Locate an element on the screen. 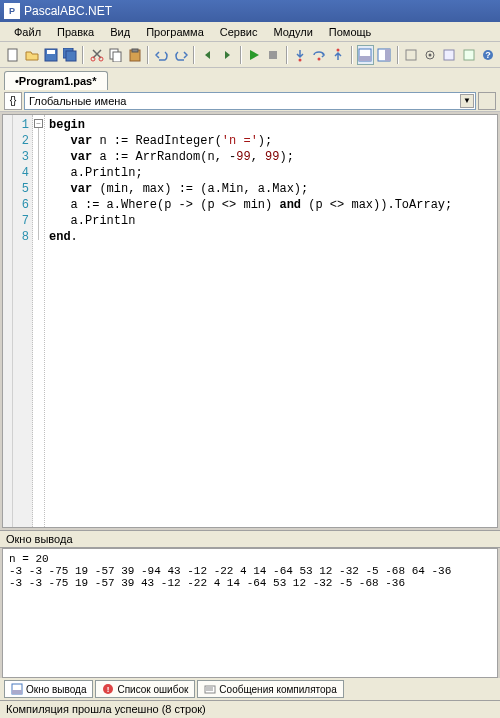 This screenshot has width=500, height=718. file-tabs: •Program1.pas* is located at coordinates (250, 79).